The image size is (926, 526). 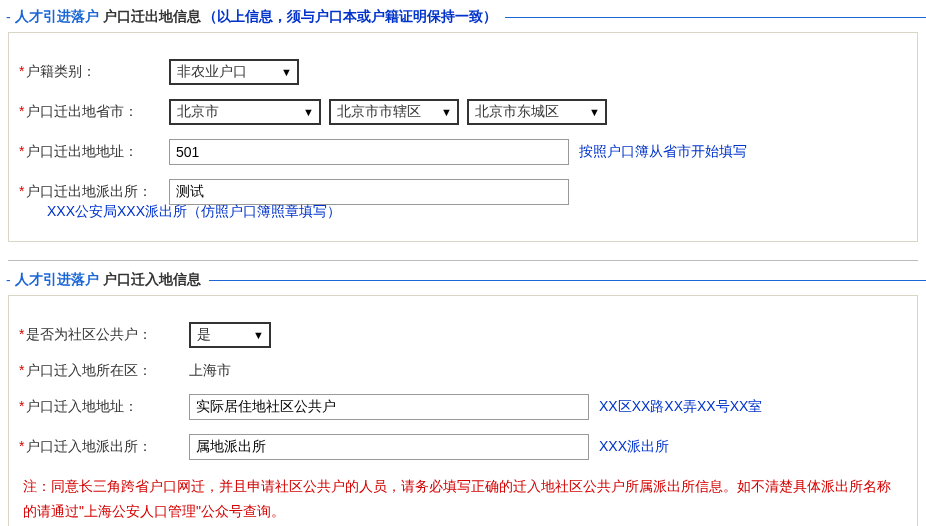 I want to click on input-in-police, so click(x=389, y=447).